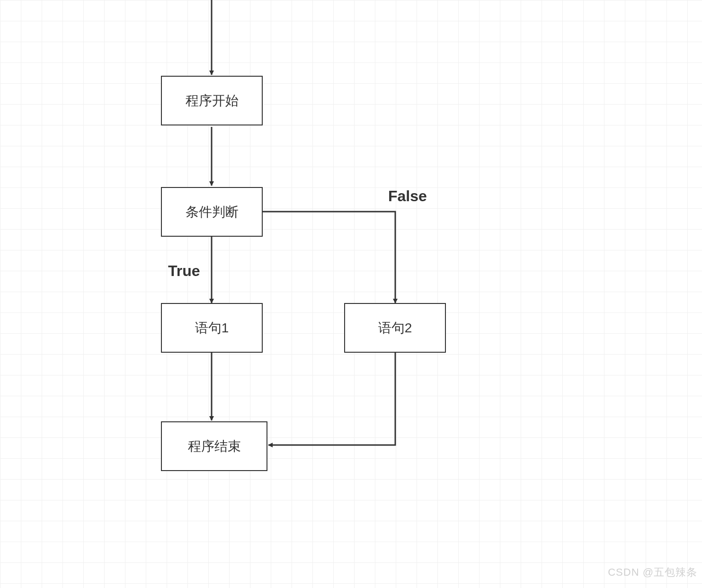 The width and height of the screenshot is (702, 588). Describe the element at coordinates (212, 212) in the screenshot. I see `node-condition: 条件判断` at that location.